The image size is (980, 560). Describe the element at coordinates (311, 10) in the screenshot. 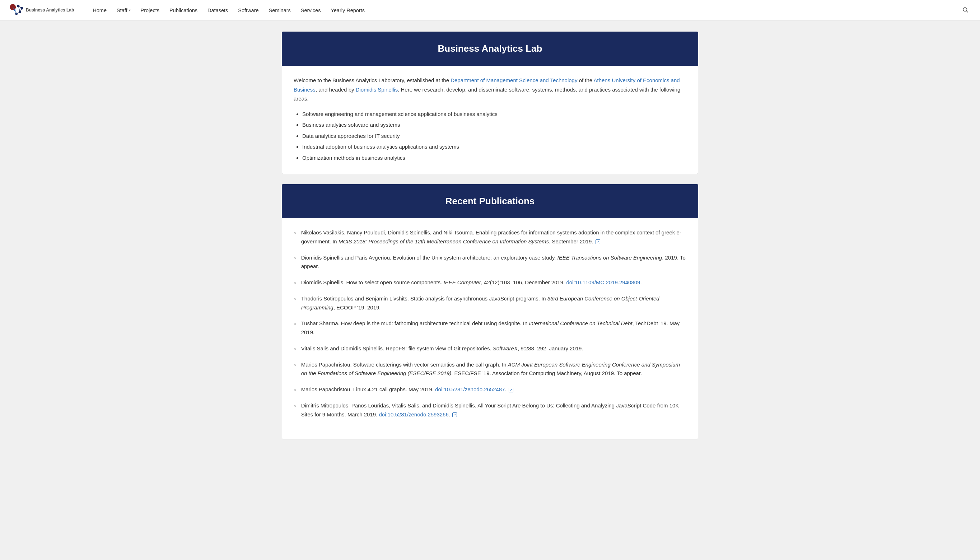

I see `nav-services: Services` at that location.